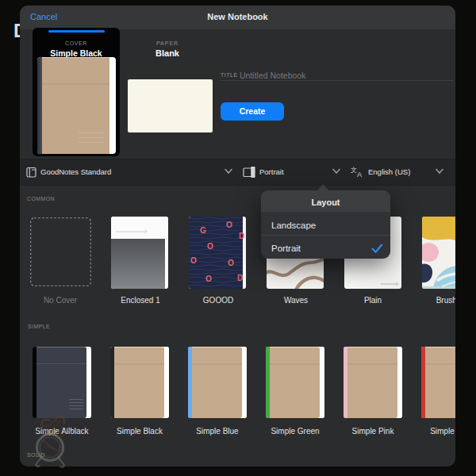 The height and width of the screenshot is (476, 476). Describe the element at coordinates (354, 170) in the screenshot. I see `svg-text: 文` at that location.